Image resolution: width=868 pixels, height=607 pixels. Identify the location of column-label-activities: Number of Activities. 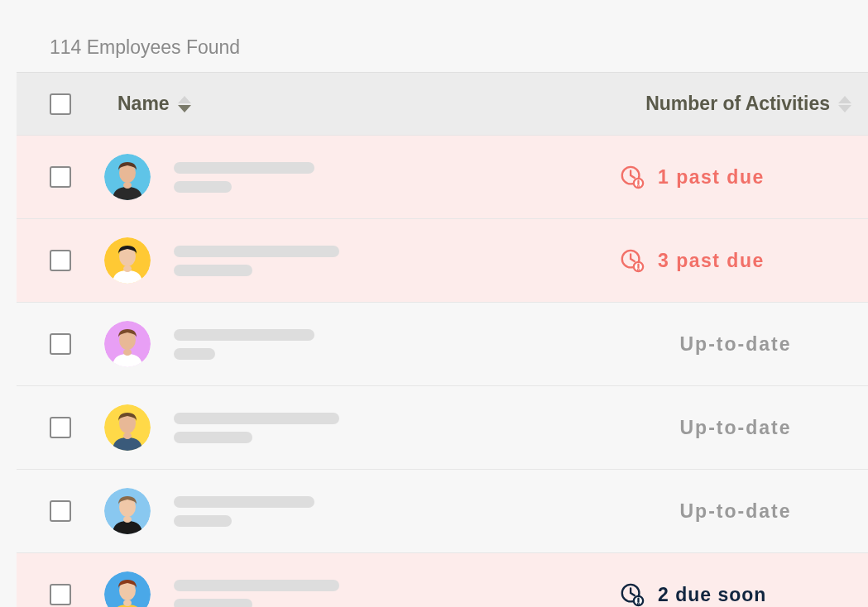
(738, 104).